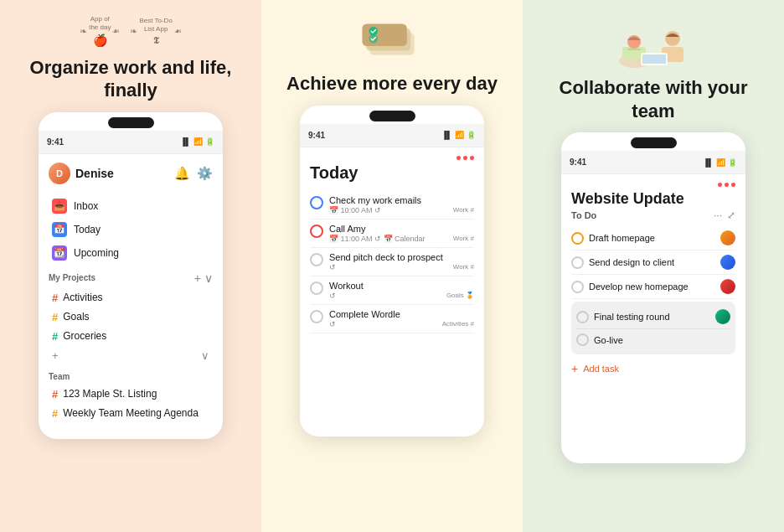  I want to click on nav-upcoming: 📆 Upcoming, so click(131, 253).